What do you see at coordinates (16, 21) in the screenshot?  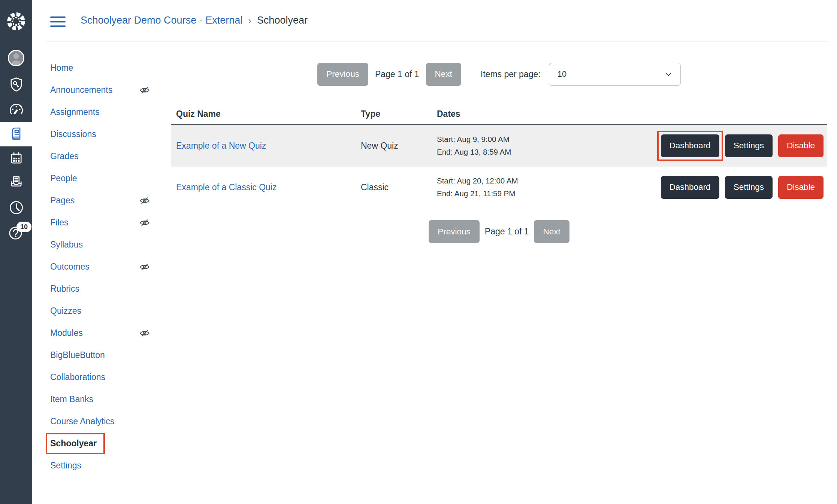 I see `canvas-logo` at bounding box center [16, 21].